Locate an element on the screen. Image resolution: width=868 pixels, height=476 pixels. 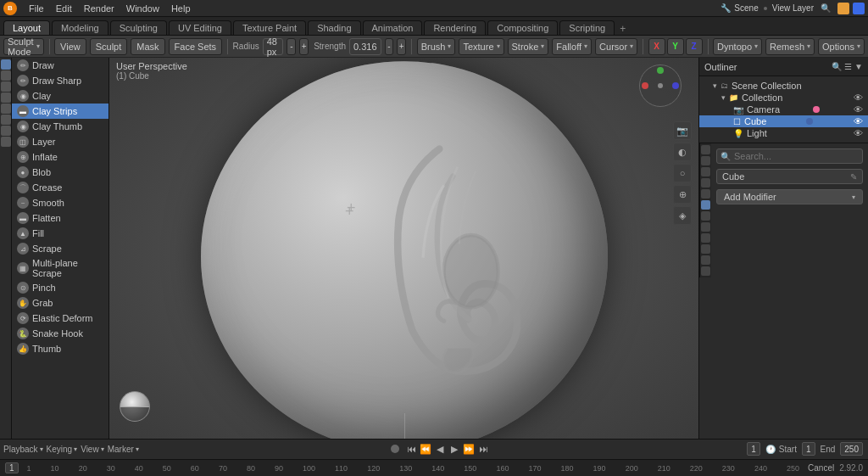
sculpt-menu: Sculpt is located at coordinates (108, 47).